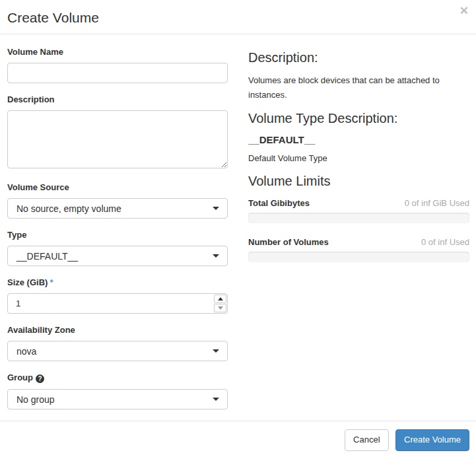  Describe the element at coordinates (118, 256) in the screenshot. I see `type-select: __DEFAULT__` at that location.